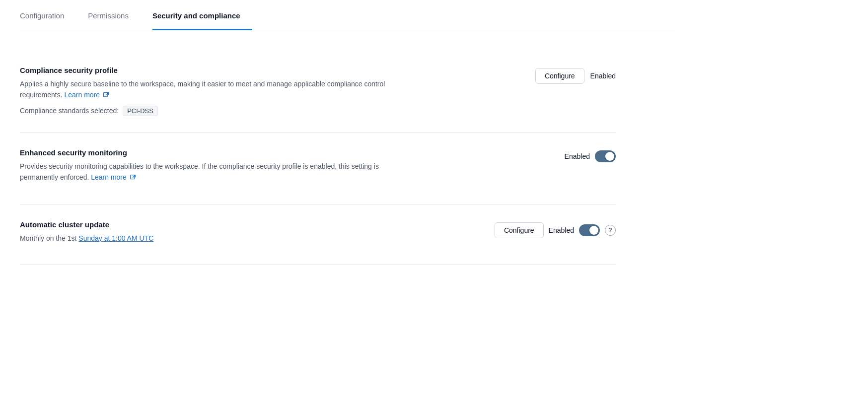 This screenshot has height=400, width=868. What do you see at coordinates (318, 91) in the screenshot?
I see `compliance-security-profile-section: Compliance security profile Applies a hi…` at bounding box center [318, 91].